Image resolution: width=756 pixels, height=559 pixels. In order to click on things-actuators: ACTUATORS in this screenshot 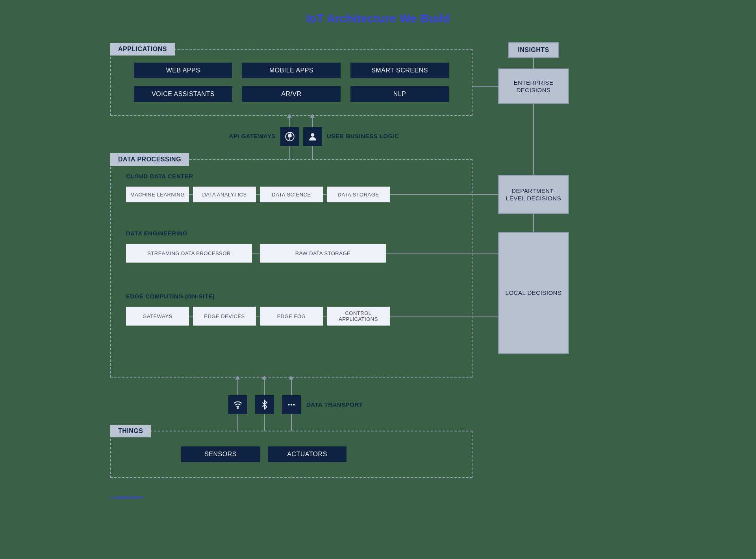, I will do `click(307, 454)`.